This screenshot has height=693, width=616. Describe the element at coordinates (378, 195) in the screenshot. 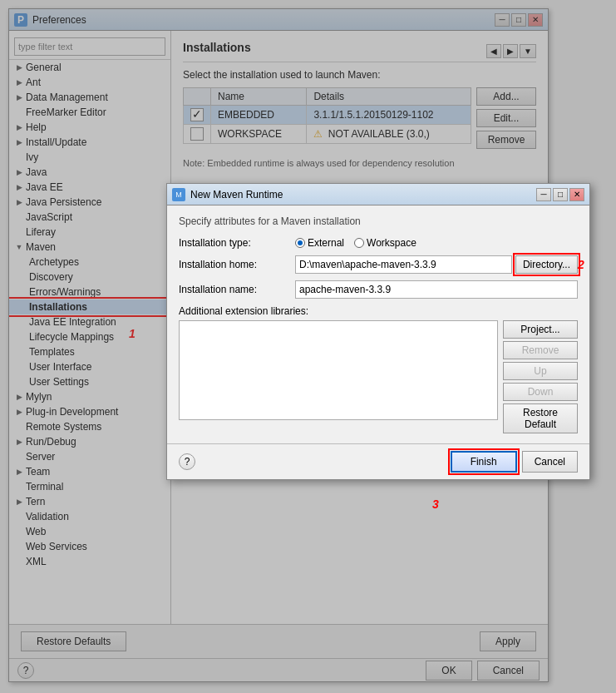

I see `dialog-title-bar: M New Maven Runtime ─ □ ✕` at that location.